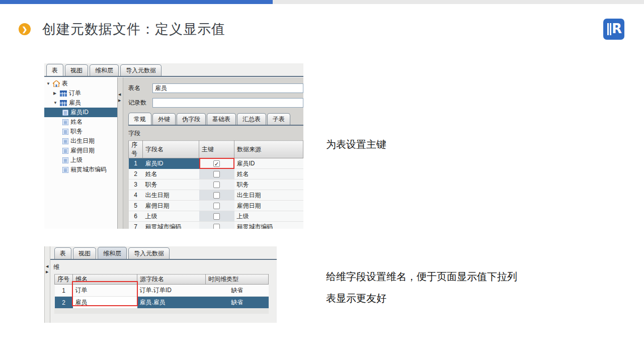  I want to click on table-row: 2 雇员 雇员.雇员 缺省, so click(162, 303).